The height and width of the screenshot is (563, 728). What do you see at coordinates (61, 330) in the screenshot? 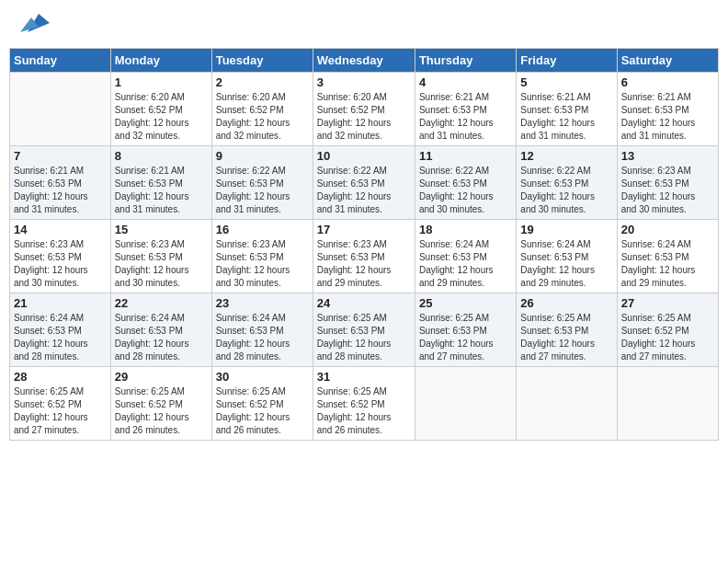
I see `calendar-cell: 21Sunrise: 6:24 AM Sunset: 6:53 PM Dayli…` at bounding box center [61, 330].